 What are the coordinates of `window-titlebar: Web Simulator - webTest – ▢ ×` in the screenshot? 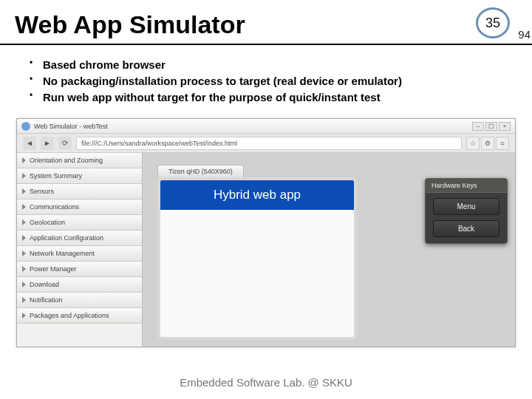 It's located at (266, 126).